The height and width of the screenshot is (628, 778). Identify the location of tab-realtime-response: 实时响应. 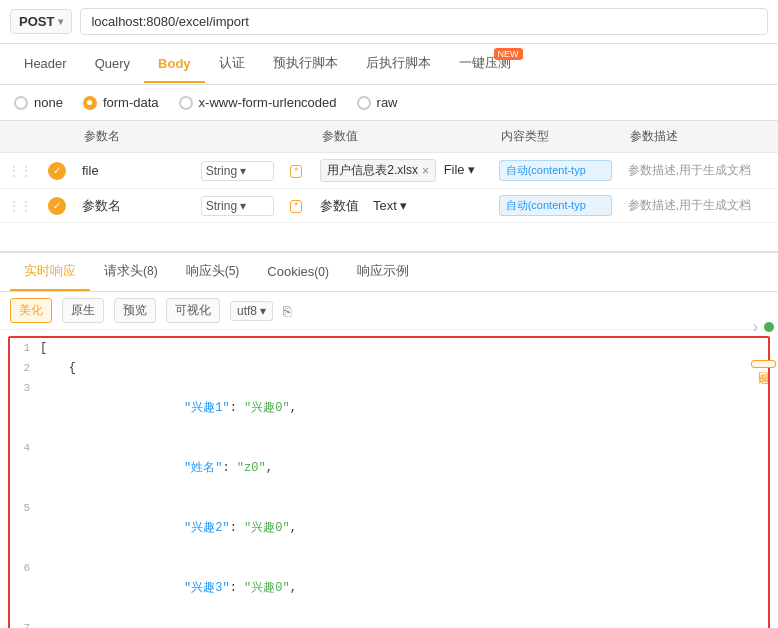
(50, 272).